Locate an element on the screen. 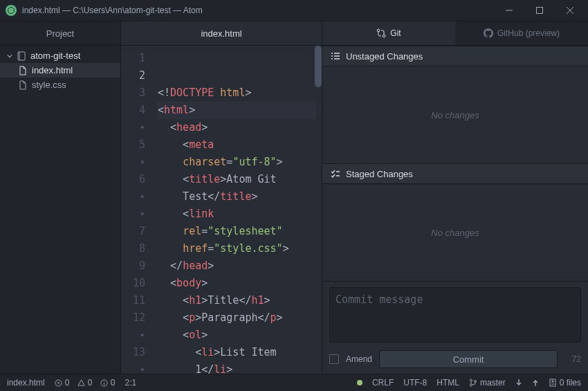 This screenshot has width=588, height=391. amend-label: Amend is located at coordinates (359, 359).